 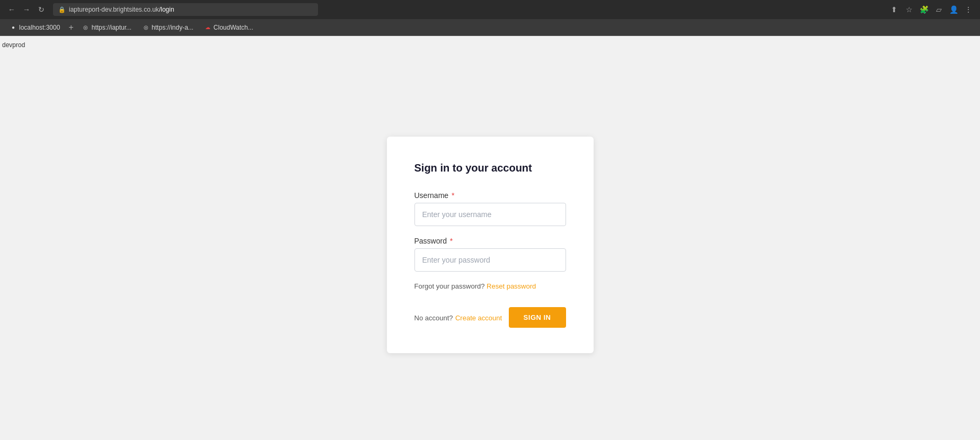 What do you see at coordinates (909, 10) in the screenshot?
I see `star-icon: ☆` at bounding box center [909, 10].